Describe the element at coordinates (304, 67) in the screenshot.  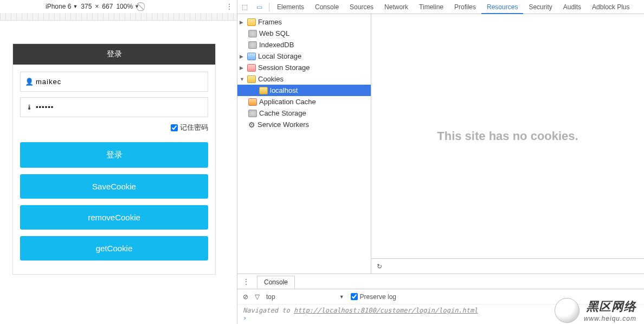
I see `tree-sessionstorage: ▶Session Storage` at that location.